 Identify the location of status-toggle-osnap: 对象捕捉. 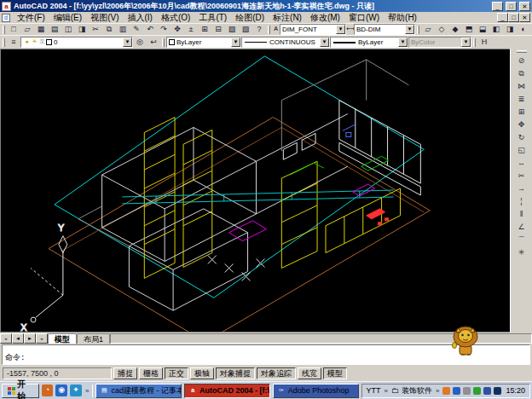
(235, 373).